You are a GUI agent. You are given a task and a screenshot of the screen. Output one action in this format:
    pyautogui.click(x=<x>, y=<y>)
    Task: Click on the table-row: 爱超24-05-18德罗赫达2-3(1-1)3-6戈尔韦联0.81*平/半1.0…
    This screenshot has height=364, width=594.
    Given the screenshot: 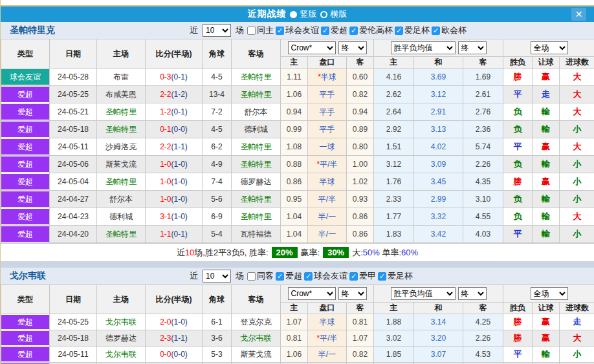 What is the action you would take?
    pyautogui.click(x=298, y=339)
    